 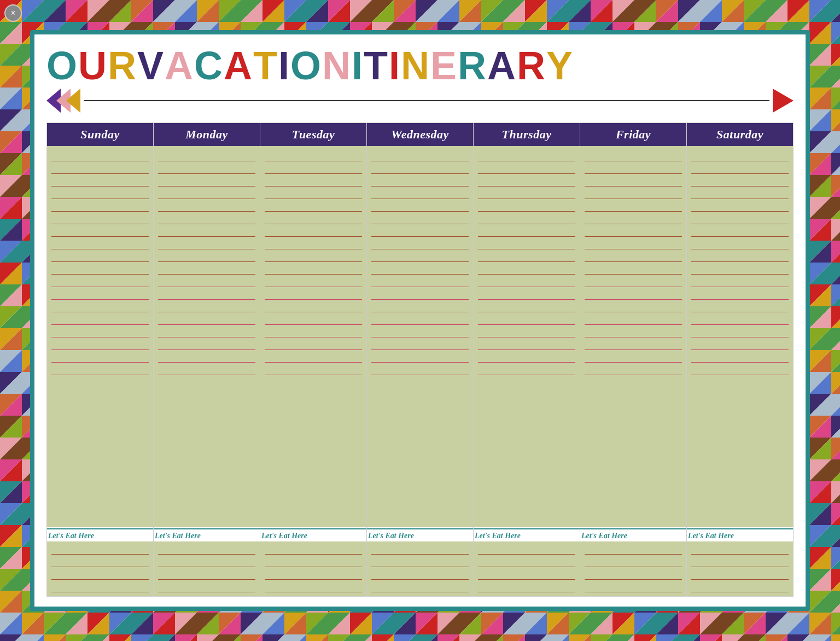 What do you see at coordinates (266, 66) in the screenshot?
I see `title-letter: T` at bounding box center [266, 66].